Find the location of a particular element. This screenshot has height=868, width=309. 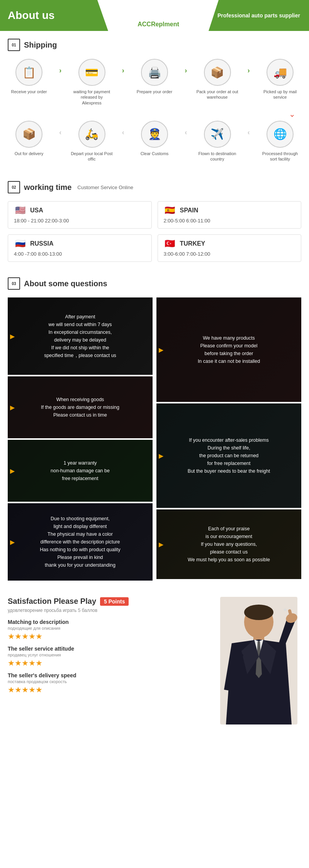

depart-icon: 🛵 is located at coordinates (92, 134).